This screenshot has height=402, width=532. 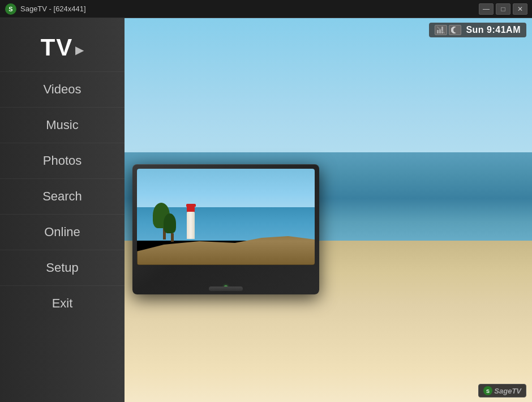 What do you see at coordinates (62, 303) in the screenshot?
I see `sidebar-item-exit: Exit` at bounding box center [62, 303].